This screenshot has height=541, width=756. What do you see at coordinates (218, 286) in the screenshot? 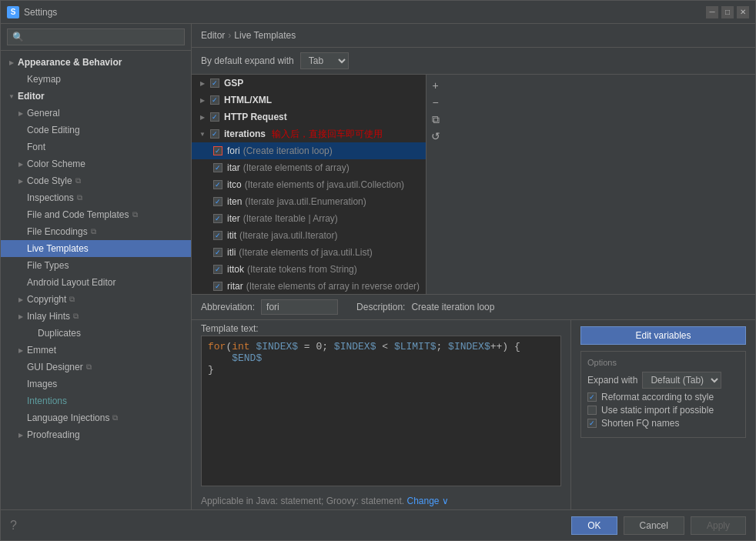
I see `tpl-checkbox-ritar` at bounding box center [218, 286].